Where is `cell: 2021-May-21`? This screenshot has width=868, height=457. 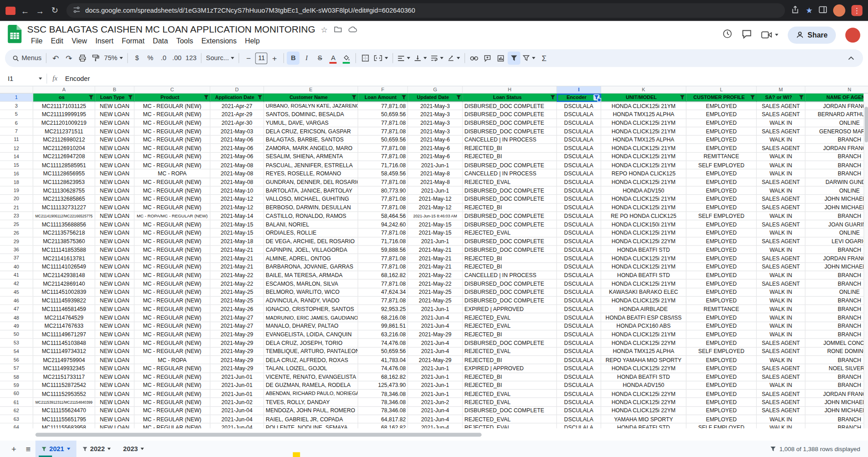
cell: 2021-May-21 is located at coordinates (237, 259).